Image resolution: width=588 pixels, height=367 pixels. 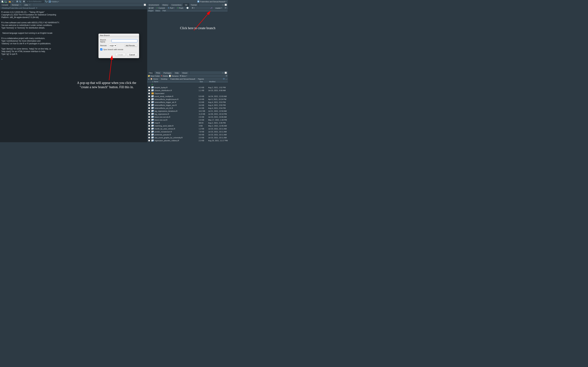 I want to click on branch-selector: master▾, so click(x=219, y=8).